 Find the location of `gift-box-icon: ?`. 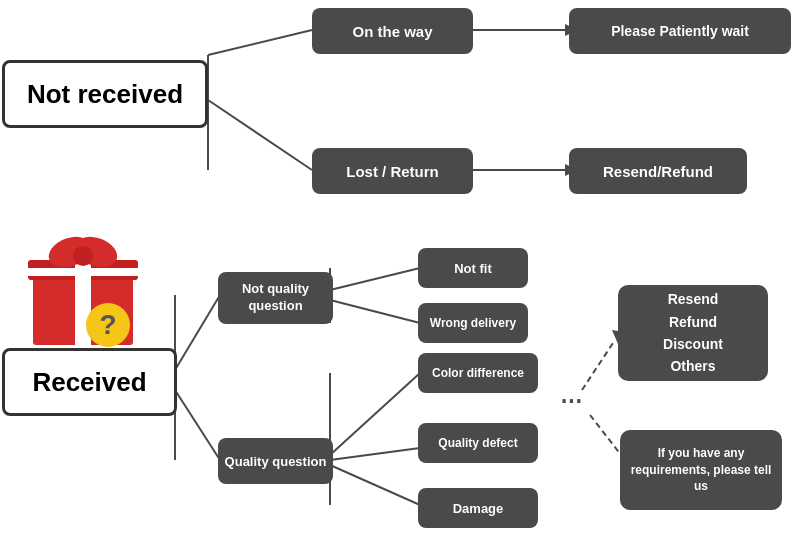

gift-box-icon: ? is located at coordinates (83, 285).